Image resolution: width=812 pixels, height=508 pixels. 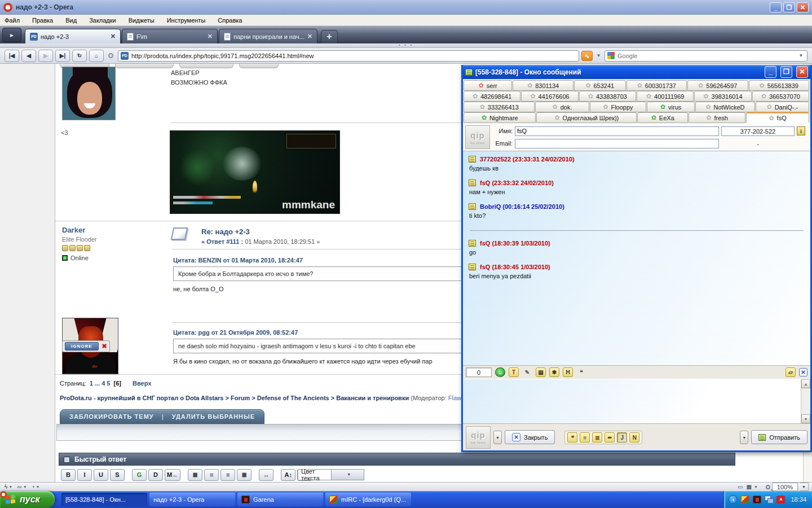 I want to click on close-chat-button: ✕ Закрыть, so click(x=530, y=437).